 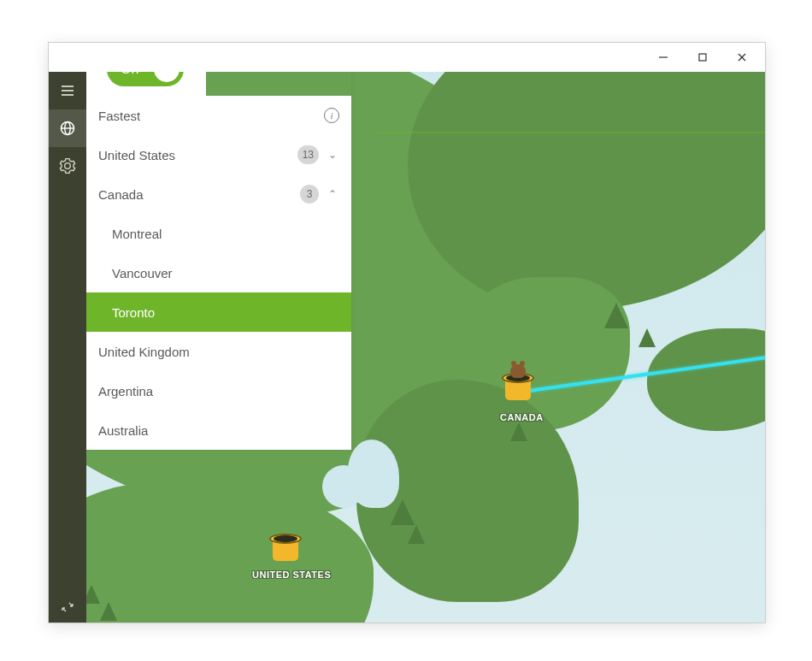 I want to click on server-label: United States, so click(x=195, y=156).